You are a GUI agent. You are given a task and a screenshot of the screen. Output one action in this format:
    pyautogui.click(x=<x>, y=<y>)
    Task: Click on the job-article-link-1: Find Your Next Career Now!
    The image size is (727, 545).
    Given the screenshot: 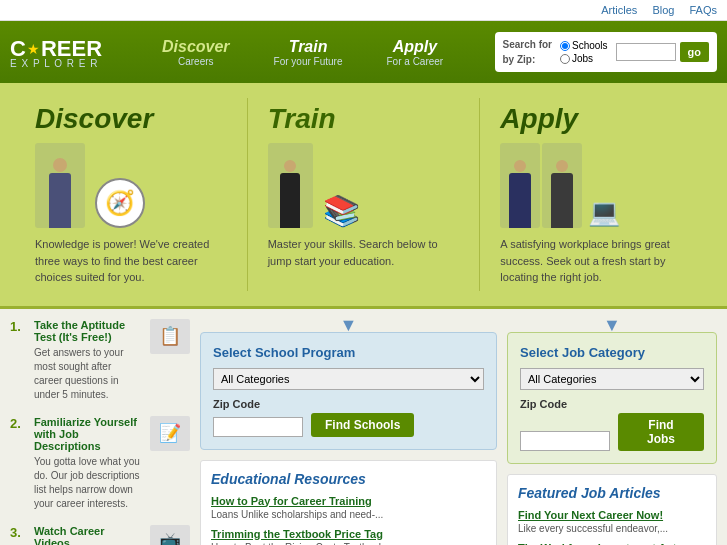 What is the action you would take?
    pyautogui.click(x=612, y=515)
    